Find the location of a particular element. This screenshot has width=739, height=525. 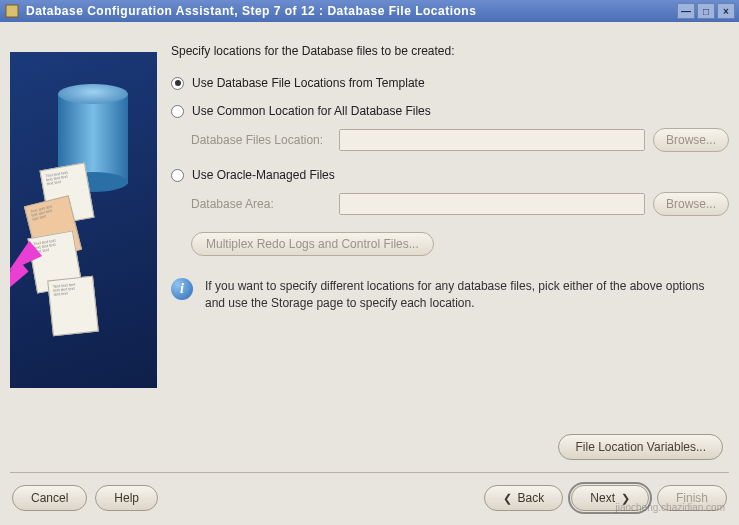

database-area-input is located at coordinates (492, 204).